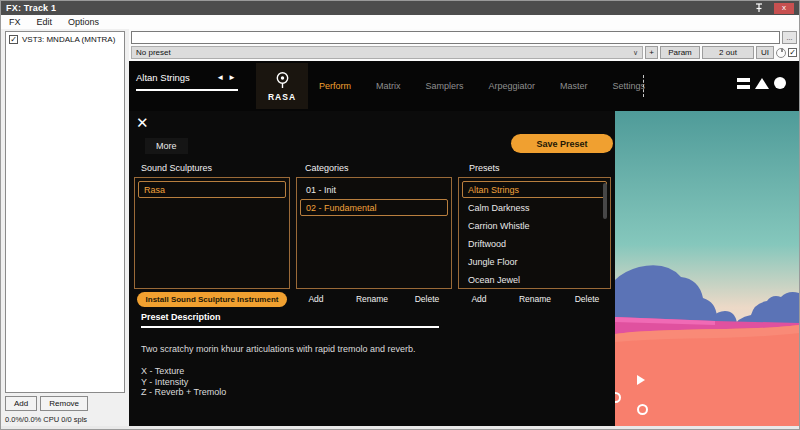  Describe the element at coordinates (374, 233) in the screenshot. I see `categories-list: 01 - Init 02 - Fundamental` at that location.